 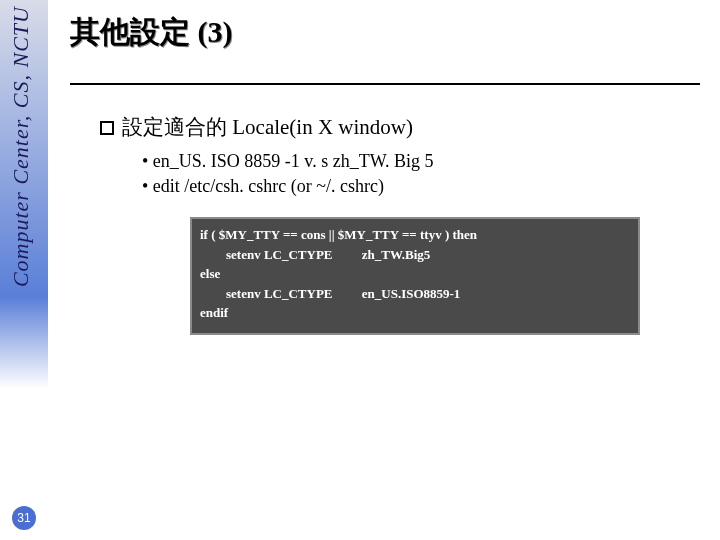 I want to click on code-line: if ( $MY_TTY == cons || $MY_TTY == ttyv …, so click(x=338, y=234).